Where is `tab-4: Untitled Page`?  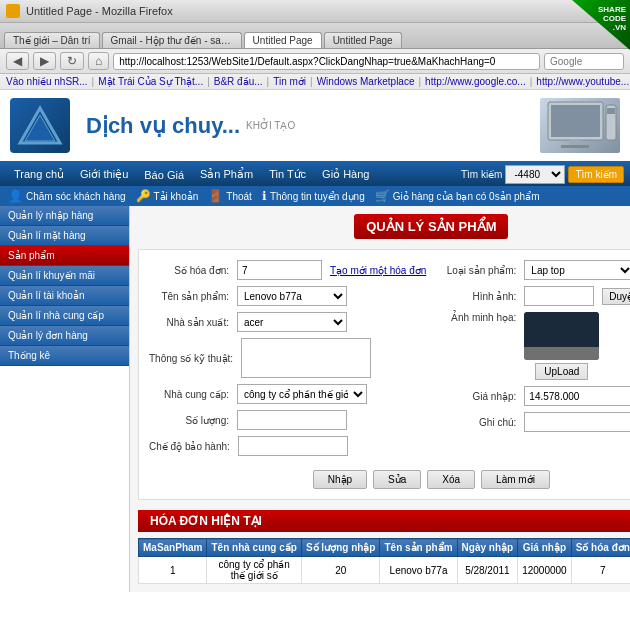
tab-4: Untitled Page is located at coordinates (363, 40).